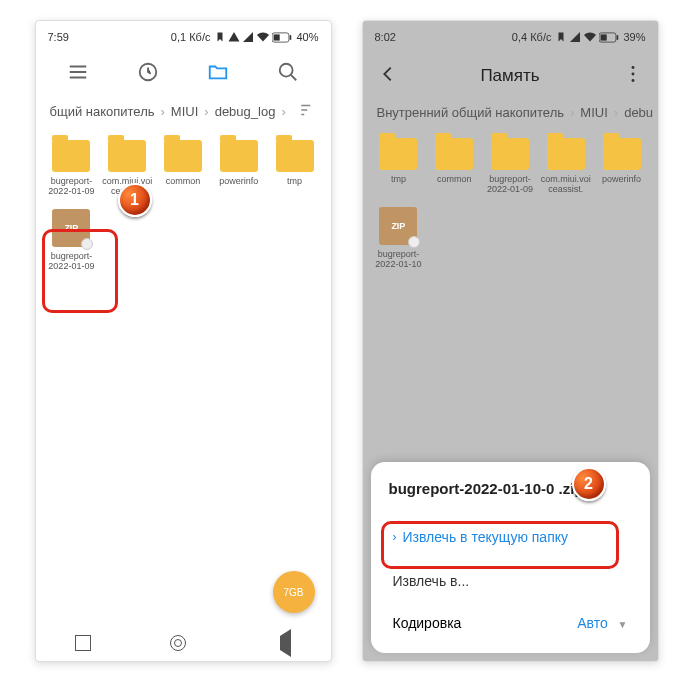 The width and height of the screenshot is (693, 700). What do you see at coordinates (78, 72) in the screenshot?
I see `hamburger-icon` at bounding box center [78, 72].